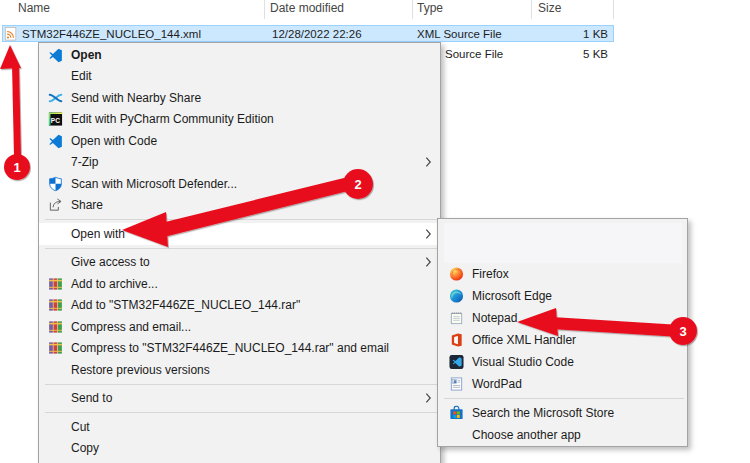 The height and width of the screenshot is (463, 750). Describe the element at coordinates (562, 384) in the screenshot. I see `menu-item-wordpad: AWordPad` at that location.